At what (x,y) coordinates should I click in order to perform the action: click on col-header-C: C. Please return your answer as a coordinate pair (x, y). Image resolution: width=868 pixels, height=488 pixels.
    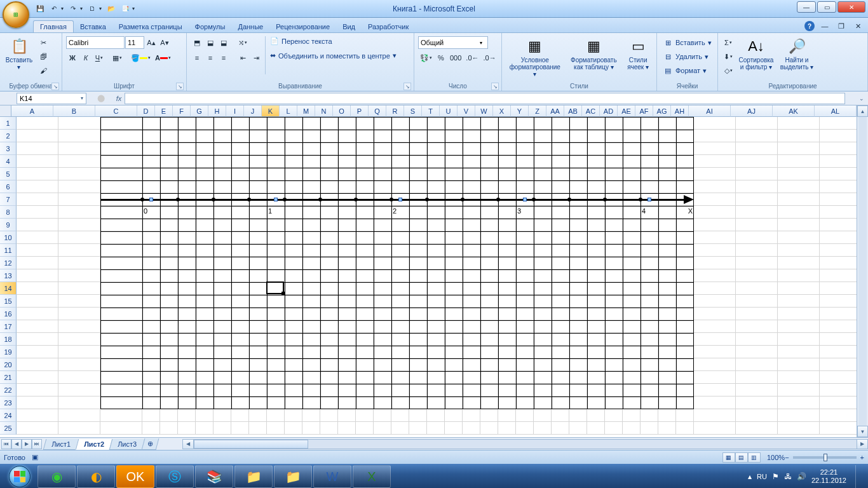
    Looking at the image, I should click on (116, 111).